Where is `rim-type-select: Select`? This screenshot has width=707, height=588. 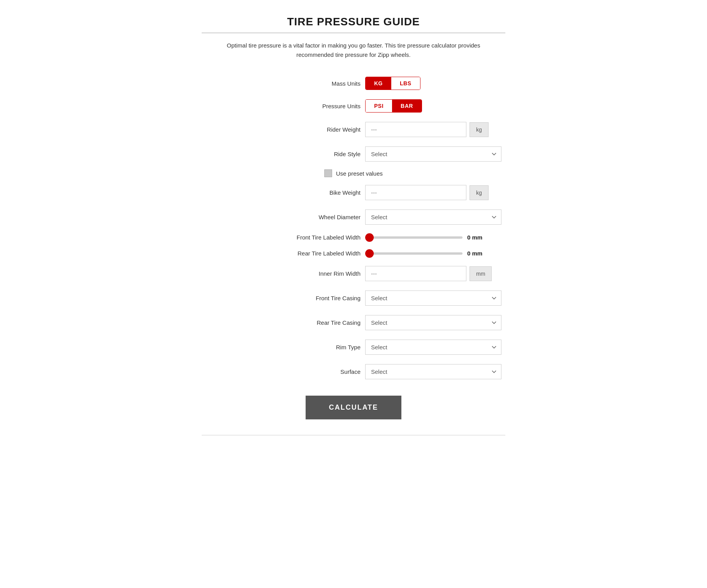
rim-type-select: Select is located at coordinates (433, 347).